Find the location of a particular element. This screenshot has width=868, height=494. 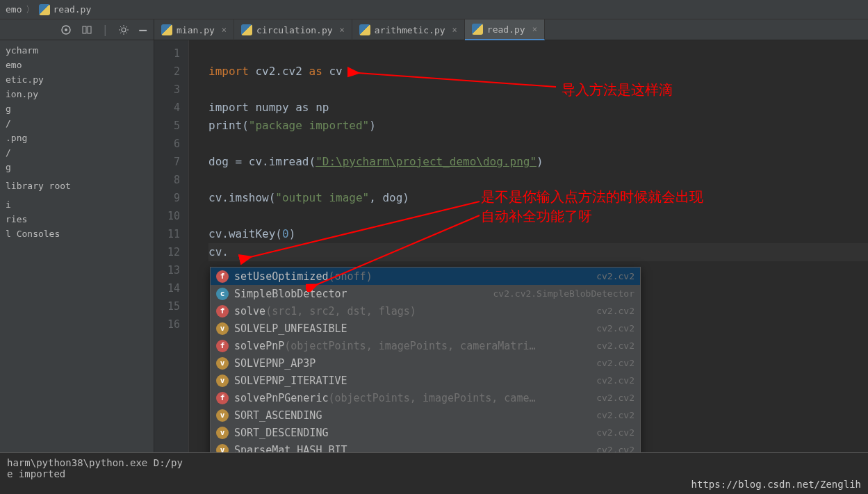

line-number: 8 is located at coordinates (167, 180).